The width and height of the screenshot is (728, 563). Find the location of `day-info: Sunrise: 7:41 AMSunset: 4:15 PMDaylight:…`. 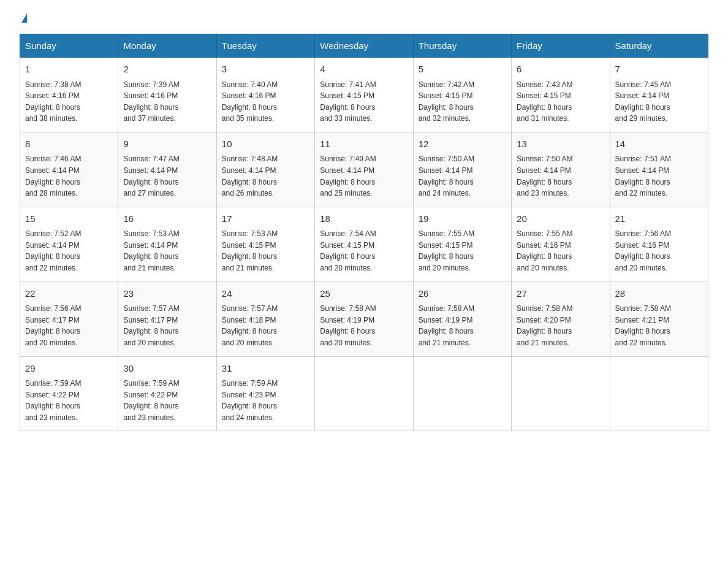

day-info: Sunrise: 7:41 AMSunset: 4:15 PMDaylight:… is located at coordinates (364, 102).